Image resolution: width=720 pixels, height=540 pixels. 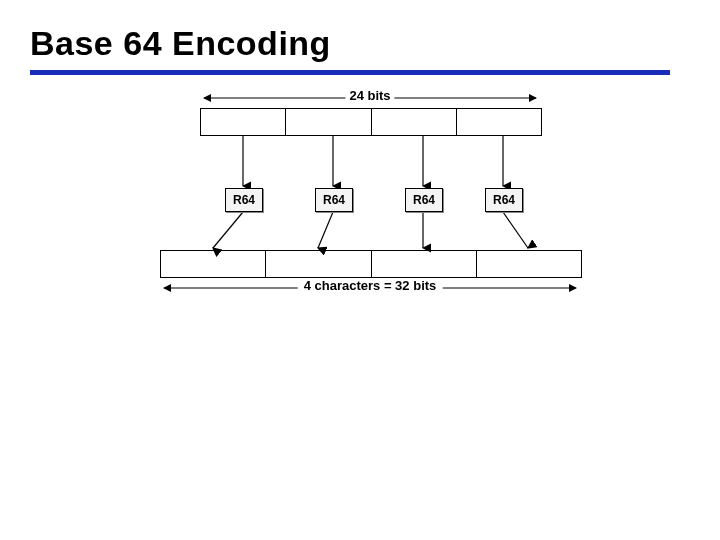 I want to click on output-row-32bit, so click(x=371, y=264).